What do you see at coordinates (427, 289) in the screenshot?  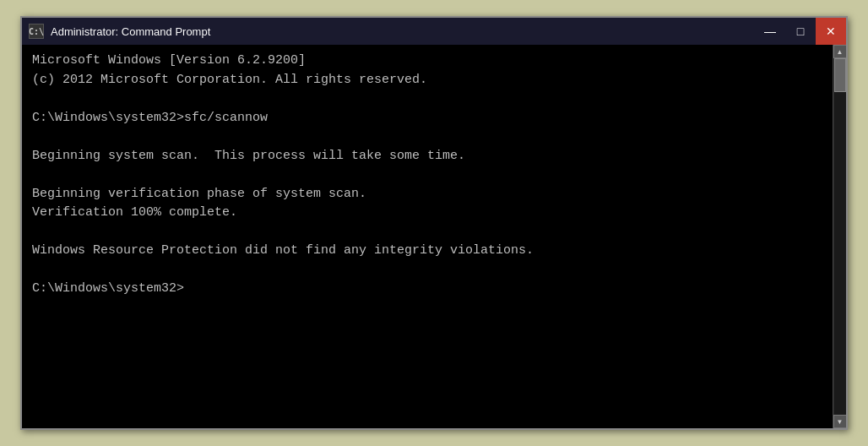 I see `terminal-line: C:\Windows\system32>` at bounding box center [427, 289].